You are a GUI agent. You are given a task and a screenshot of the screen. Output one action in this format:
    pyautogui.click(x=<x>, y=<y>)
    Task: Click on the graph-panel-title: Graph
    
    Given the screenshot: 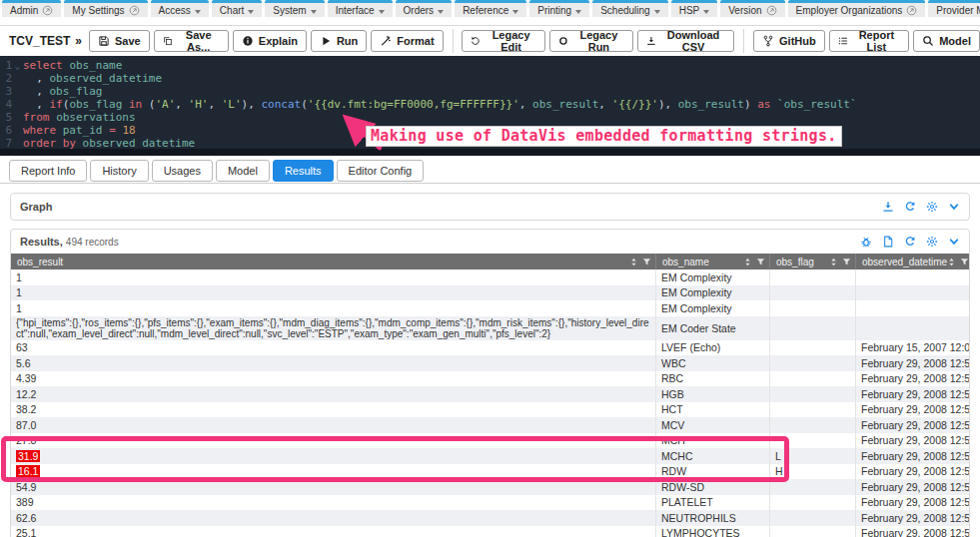 What is the action you would take?
    pyautogui.click(x=36, y=207)
    